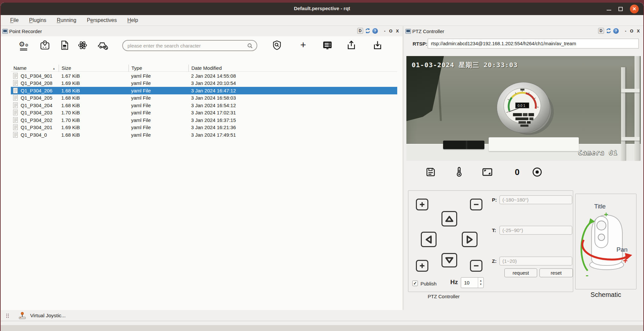 This screenshot has height=331, width=644. What do you see at coordinates (133, 20) in the screenshot?
I see `menu-help: Help` at bounding box center [133, 20].